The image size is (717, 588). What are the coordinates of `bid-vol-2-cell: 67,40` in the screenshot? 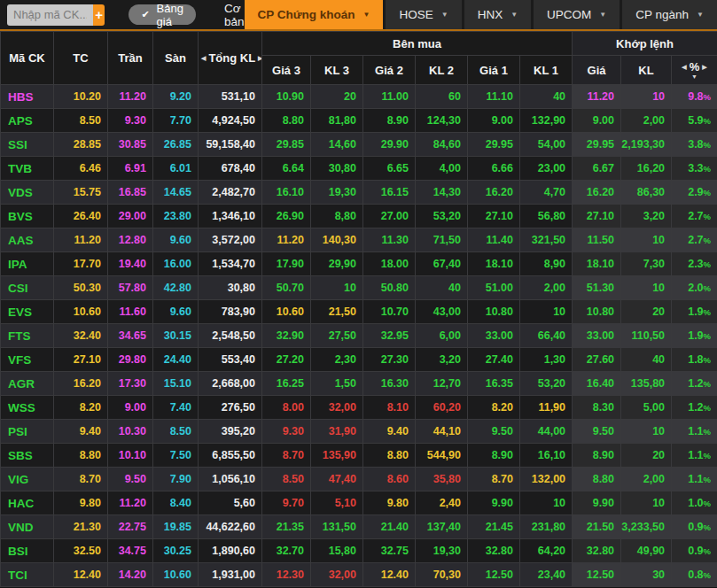 It's located at (441, 264).